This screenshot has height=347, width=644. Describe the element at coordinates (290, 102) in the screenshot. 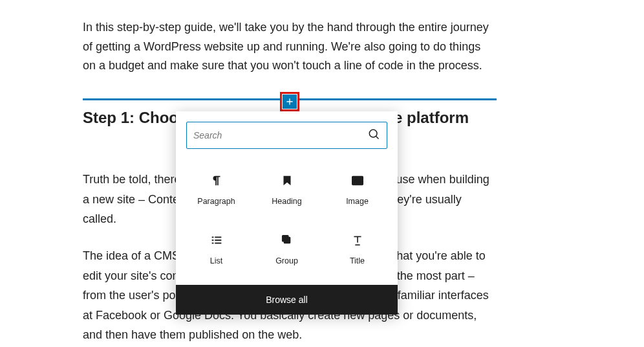

I see `plus-icon` at that location.